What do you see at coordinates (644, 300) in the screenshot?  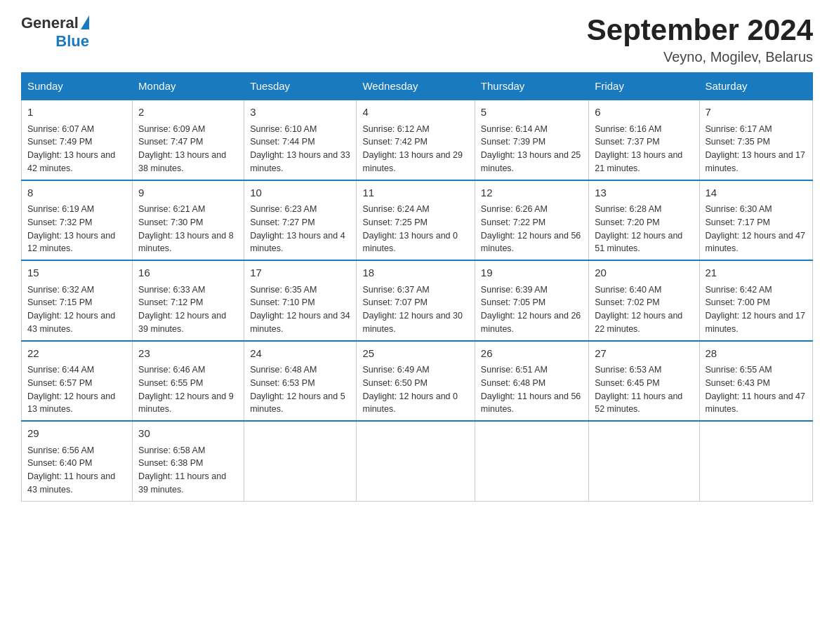 I see `calendar-cell: 20Sunrise: 6:40 AMSunset: 7:02 PMDayligh…` at bounding box center [644, 300].